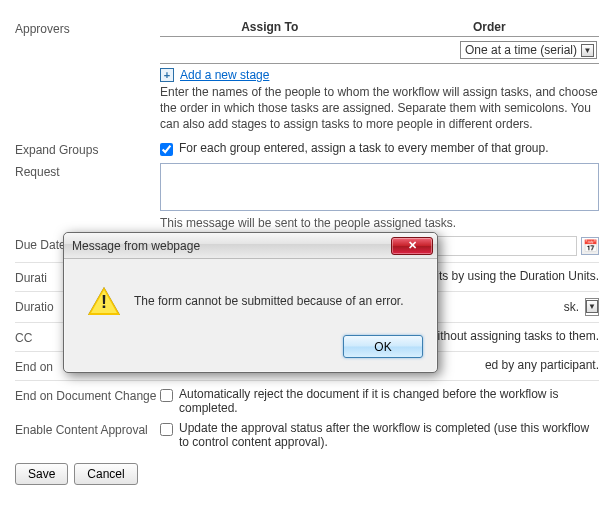 This screenshot has width=614, height=508. I want to click on request-hint: This message will be sent to the people …, so click(380, 223).